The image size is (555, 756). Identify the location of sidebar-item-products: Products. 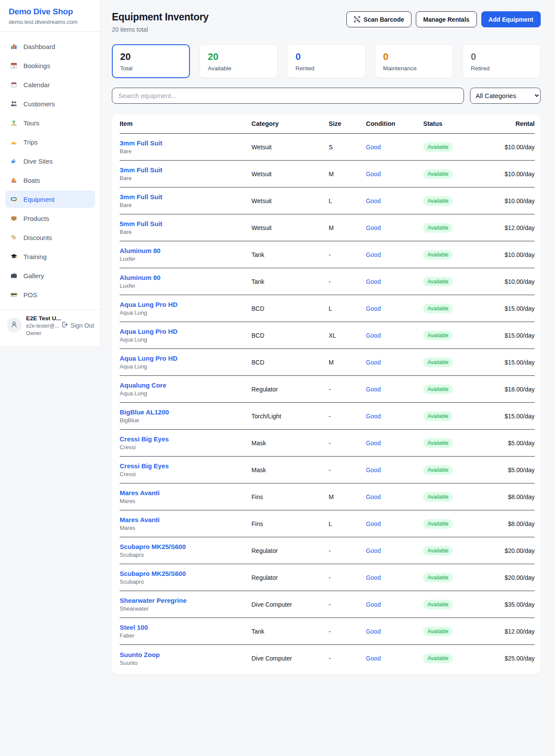
(50, 218).